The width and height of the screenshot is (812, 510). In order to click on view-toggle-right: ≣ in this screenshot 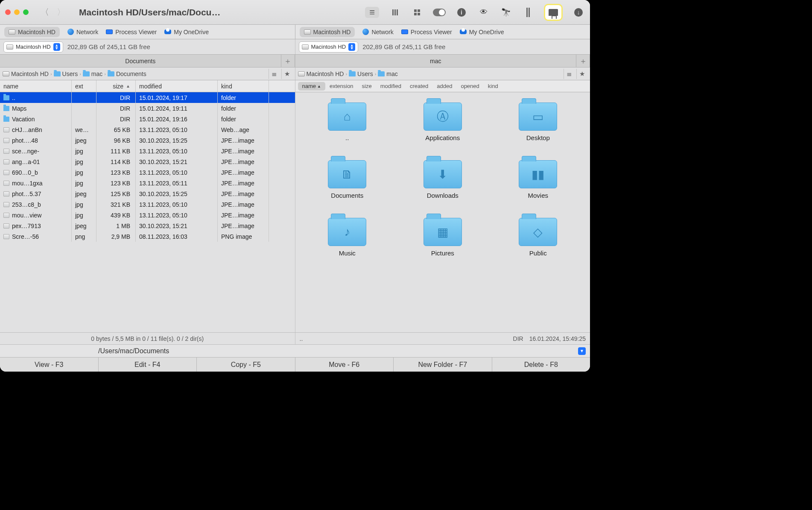, I will do `click(569, 74)`.